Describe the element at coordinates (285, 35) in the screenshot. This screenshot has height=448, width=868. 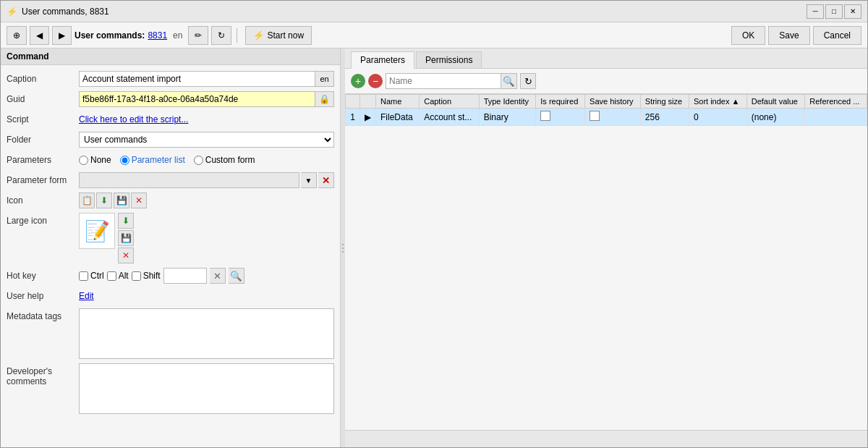
I see `start-now-label: Start now` at that location.